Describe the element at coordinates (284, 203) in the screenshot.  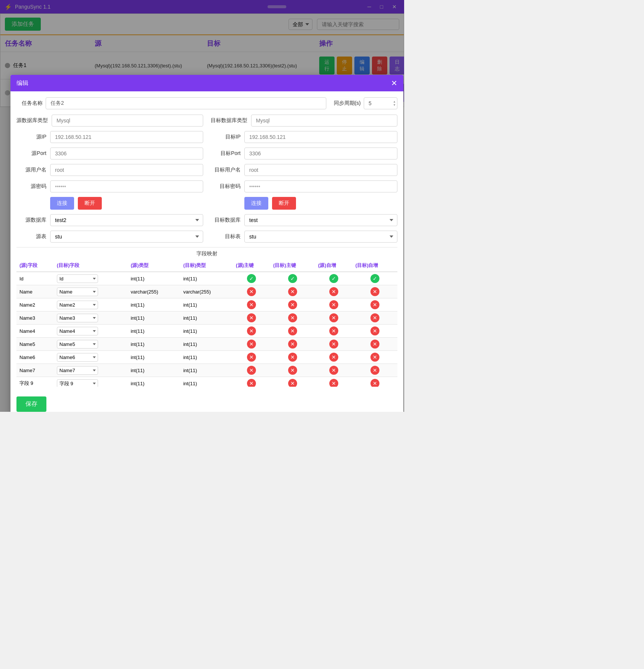
I see `target-disconnect-button: 断开` at that location.